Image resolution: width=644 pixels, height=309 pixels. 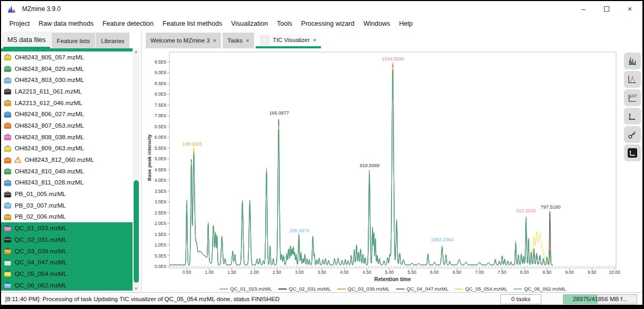 I want to click on file-row: OH8243_811_028.mzML, so click(x=67, y=183).